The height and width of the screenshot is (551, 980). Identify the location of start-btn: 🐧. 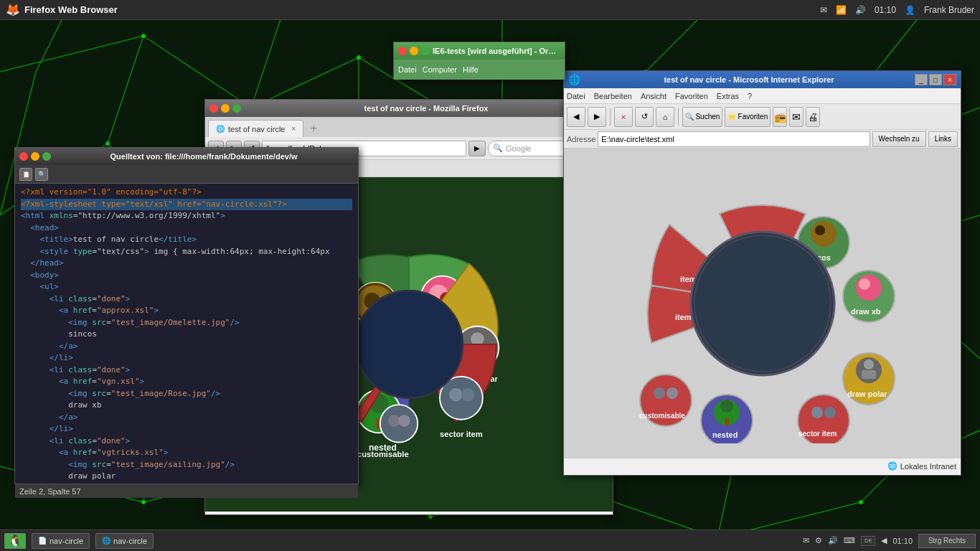
(15, 541).